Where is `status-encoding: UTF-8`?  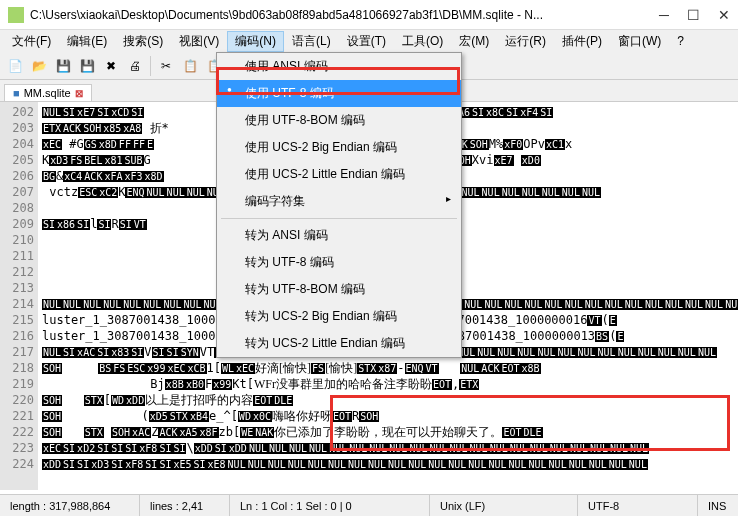
status-encoding: UTF-8 is located at coordinates (638, 506).